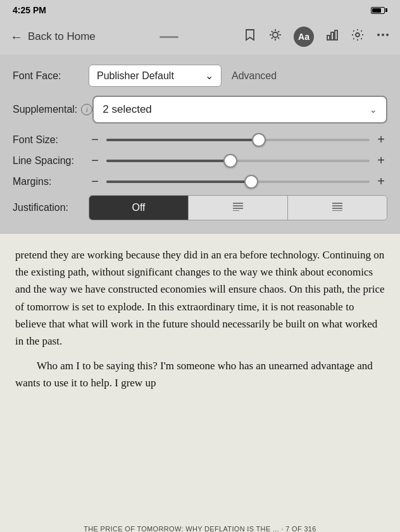 The width and height of the screenshot is (400, 532). What do you see at coordinates (381, 181) in the screenshot?
I see `margins-increase-button: +` at bounding box center [381, 181].